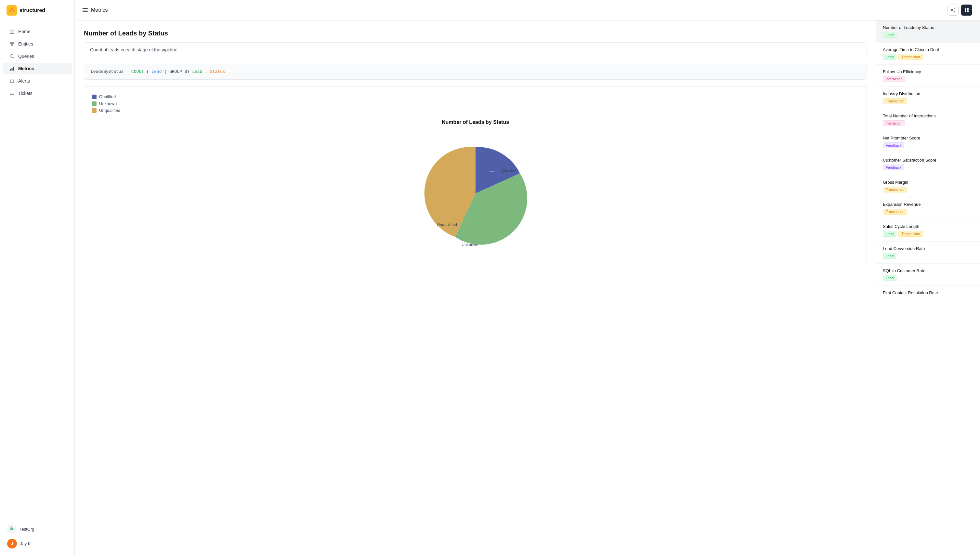 The height and width of the screenshot is (555, 980). I want to click on list-item-title-12: First Contact Resolution Rate, so click(928, 293).